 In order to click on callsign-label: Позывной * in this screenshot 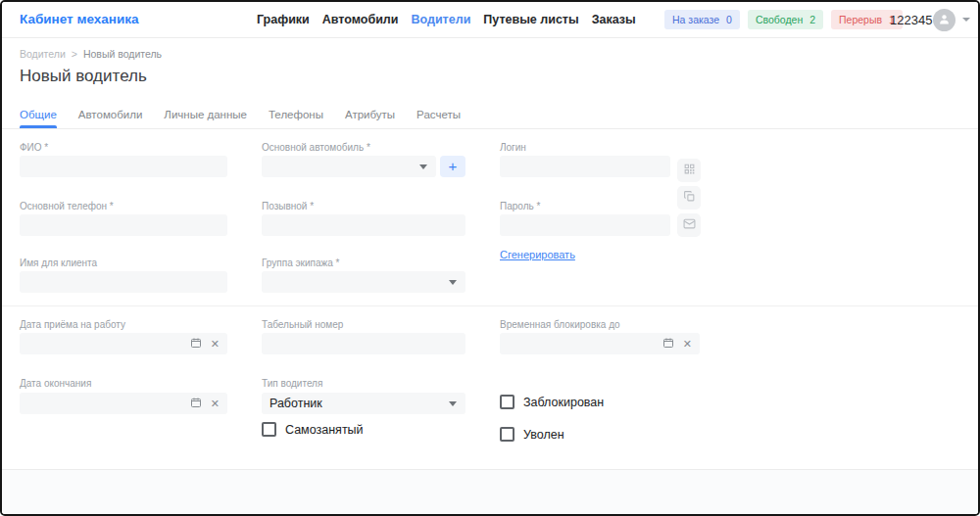, I will do `click(364, 206)`.